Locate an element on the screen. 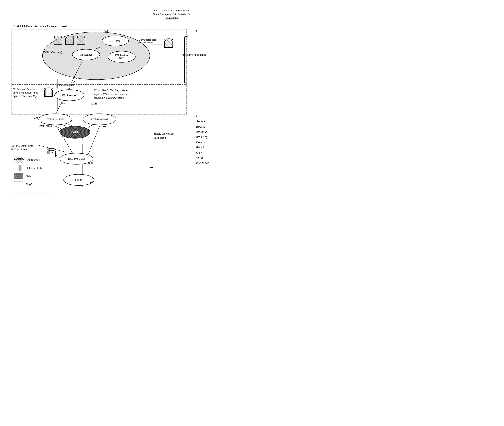 Image resolution: width=504 pixels, height=426 pixels. post-efi-label: Post EFI Boot Services Compartment is located at coordinates (40, 26).